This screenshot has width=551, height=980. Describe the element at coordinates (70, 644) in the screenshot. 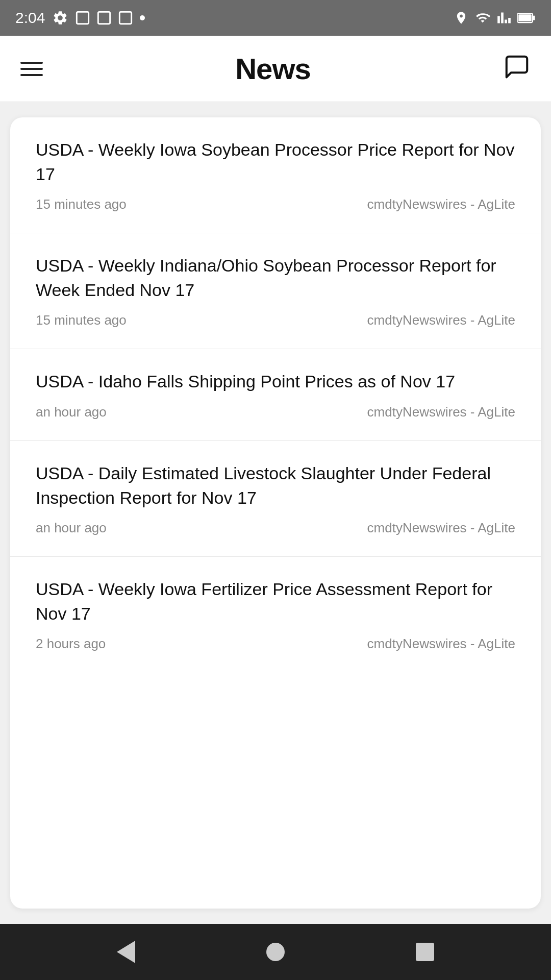

I see `news-time: 2 hours ago` at that location.